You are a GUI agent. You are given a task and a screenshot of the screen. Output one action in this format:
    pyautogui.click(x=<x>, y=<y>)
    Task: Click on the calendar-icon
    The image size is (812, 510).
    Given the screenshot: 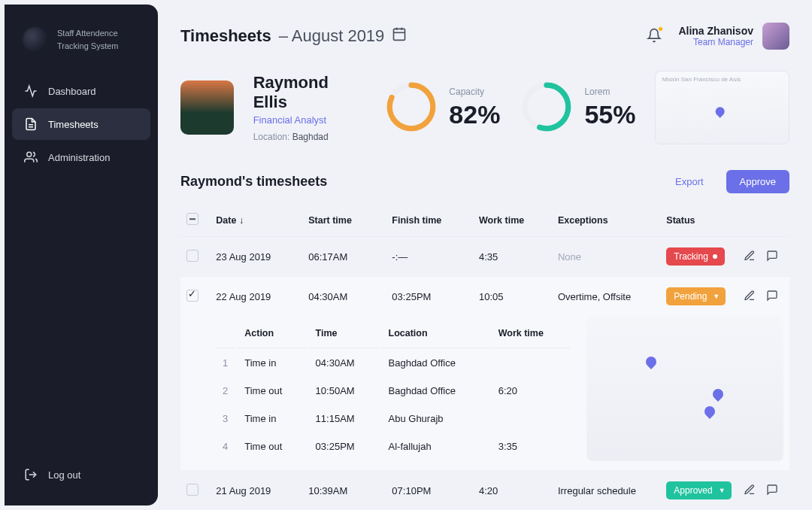 What is the action you would take?
    pyautogui.click(x=399, y=36)
    